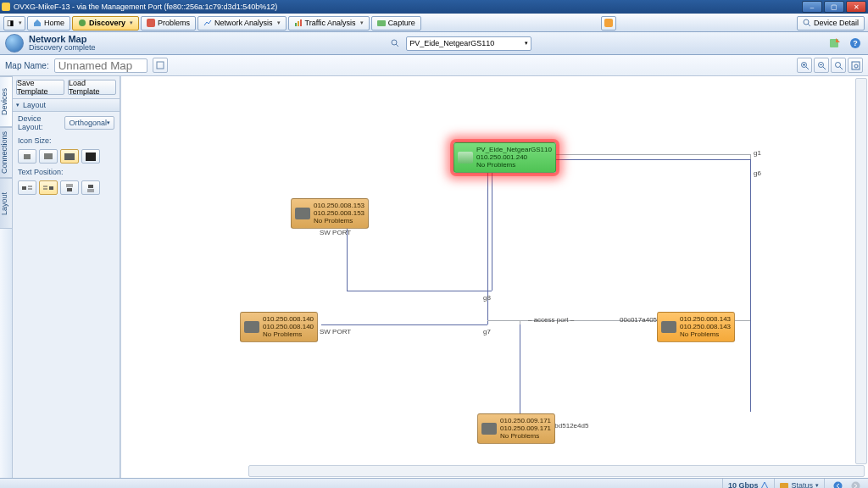  What do you see at coordinates (27, 156) in the screenshot?
I see `icon-size-xs` at bounding box center [27, 156].